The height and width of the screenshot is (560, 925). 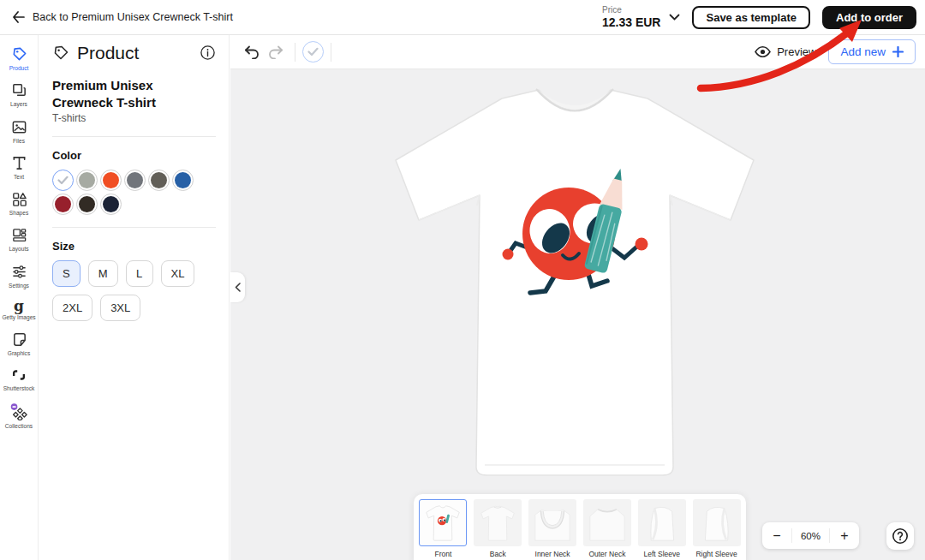 What do you see at coordinates (19, 412) in the screenshot?
I see `collections-icon` at bounding box center [19, 412].